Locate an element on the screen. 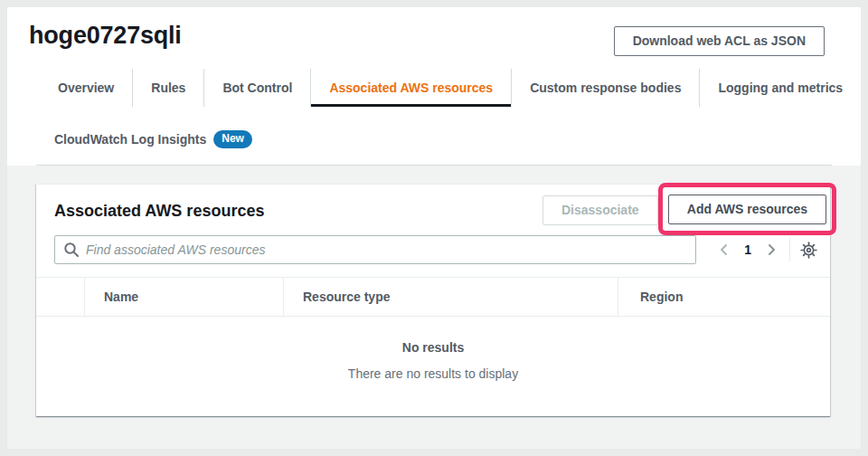 The height and width of the screenshot is (456, 868). chevron-right-icon is located at coordinates (771, 250).